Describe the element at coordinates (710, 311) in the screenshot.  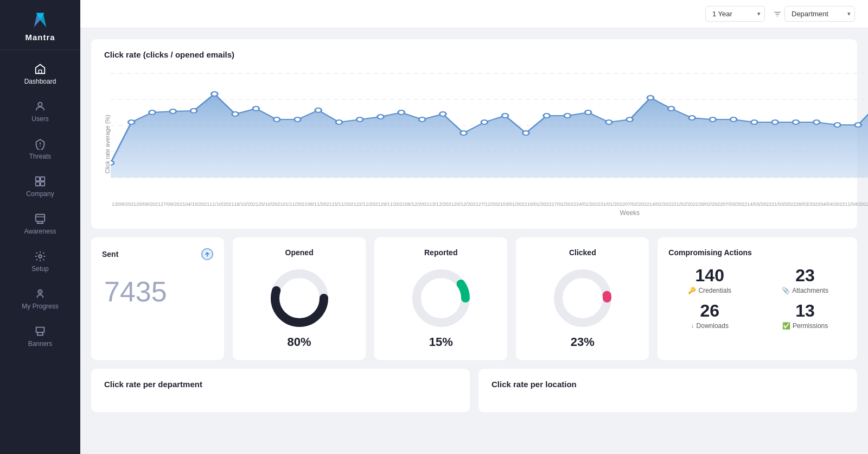
I see `downloads-value: 26` at that location.